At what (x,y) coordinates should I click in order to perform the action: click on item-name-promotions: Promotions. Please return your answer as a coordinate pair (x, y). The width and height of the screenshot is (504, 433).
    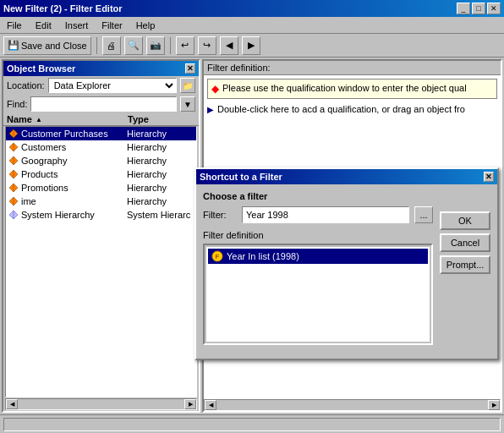
    Looking at the image, I should click on (74, 188).